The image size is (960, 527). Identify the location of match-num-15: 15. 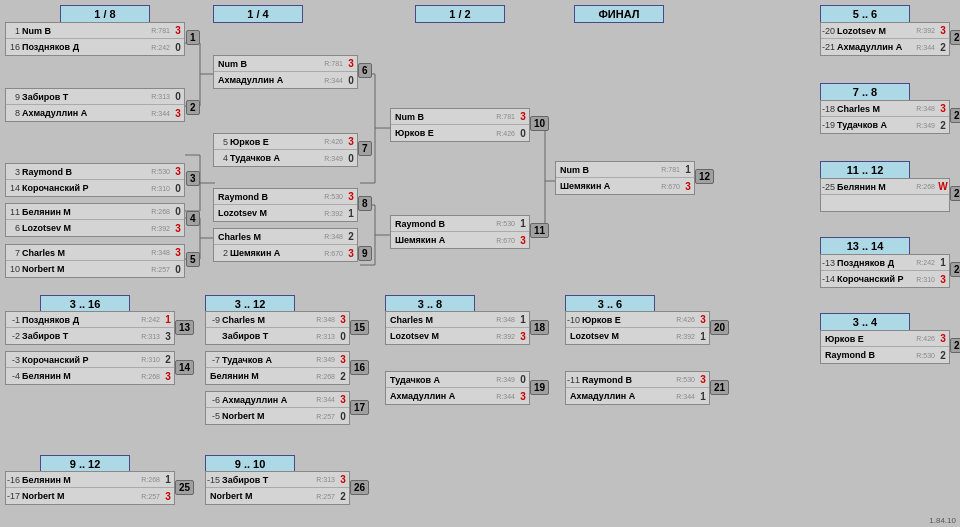
(360, 328).